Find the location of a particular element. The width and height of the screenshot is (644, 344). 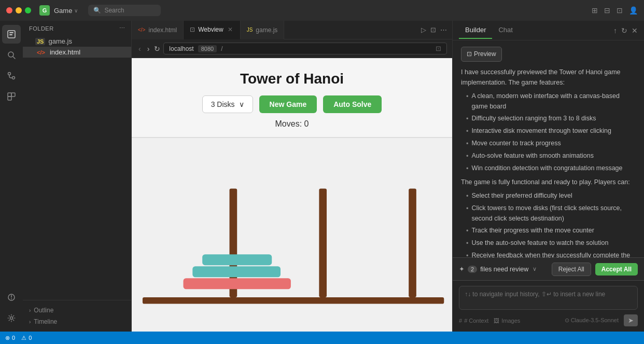

panel-tab-chat: Chat is located at coordinates (505, 30).